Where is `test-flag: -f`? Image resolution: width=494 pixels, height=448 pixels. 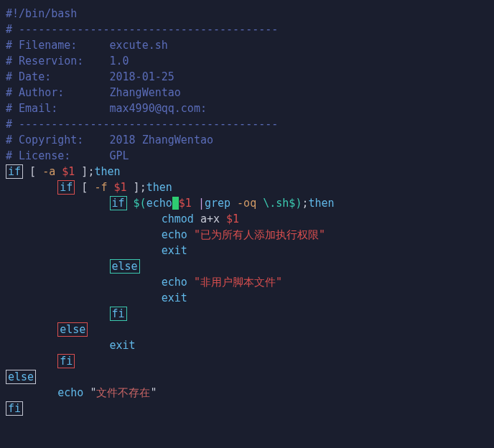
test-flag: -f is located at coordinates (101, 187).